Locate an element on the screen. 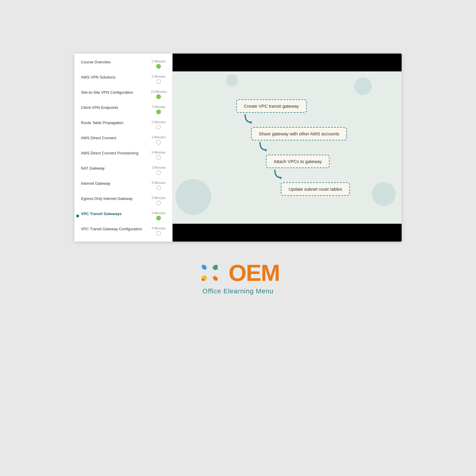  sidebar-right-3: 7 Minutes is located at coordinates (159, 109).